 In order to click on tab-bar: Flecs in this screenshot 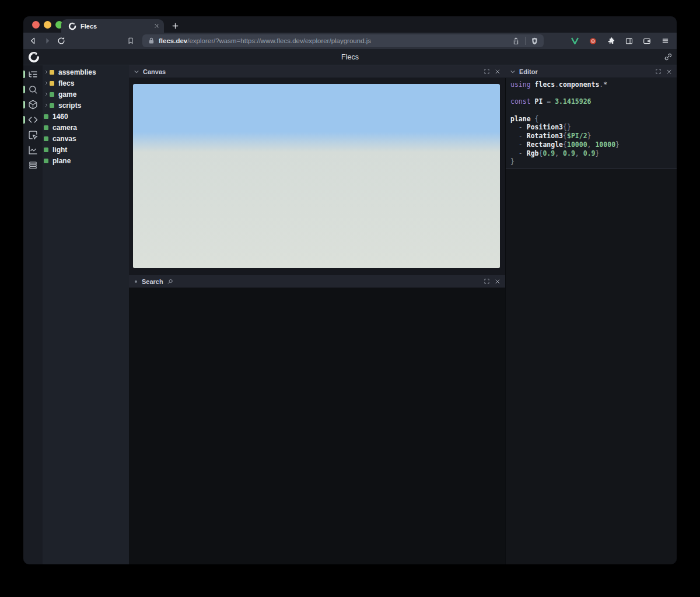, I will do `click(350, 24)`.